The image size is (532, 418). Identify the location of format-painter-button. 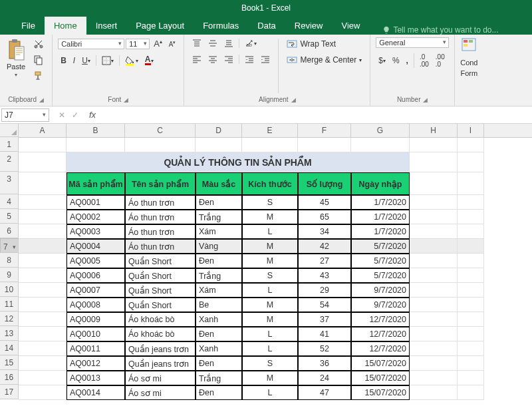
(39, 76).